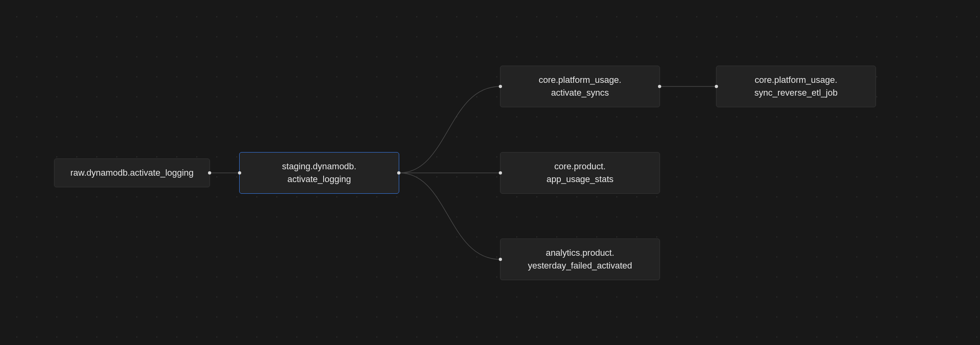 Image resolution: width=980 pixels, height=345 pixels. Describe the element at coordinates (580, 173) in the screenshot. I see `node-label: core.product.app_usage_stats` at that location.